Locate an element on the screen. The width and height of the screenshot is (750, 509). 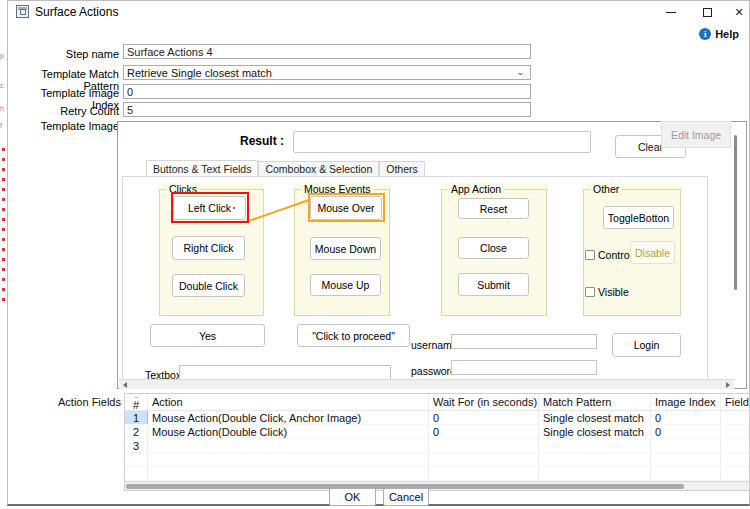
disable-button-label: Disable is located at coordinates (652, 253).